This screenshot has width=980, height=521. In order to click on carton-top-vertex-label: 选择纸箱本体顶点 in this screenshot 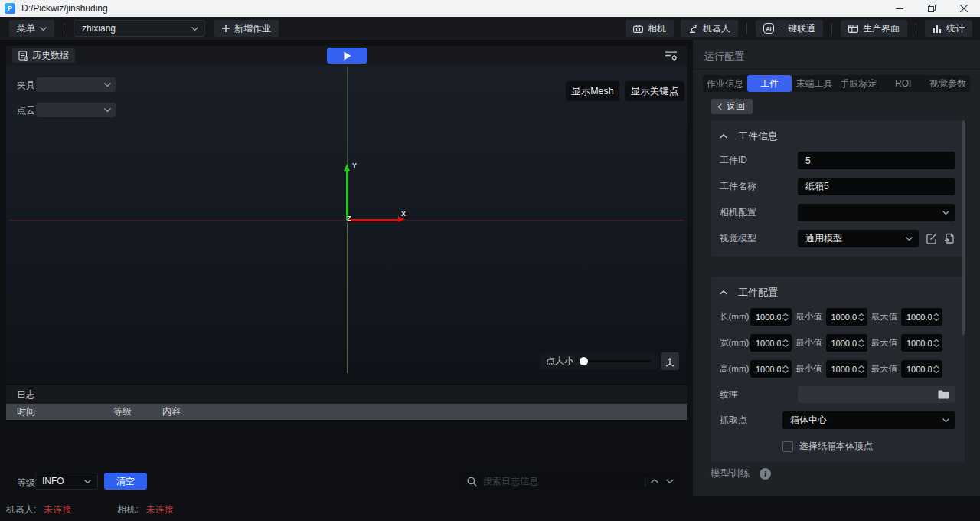, I will do `click(836, 446)`.